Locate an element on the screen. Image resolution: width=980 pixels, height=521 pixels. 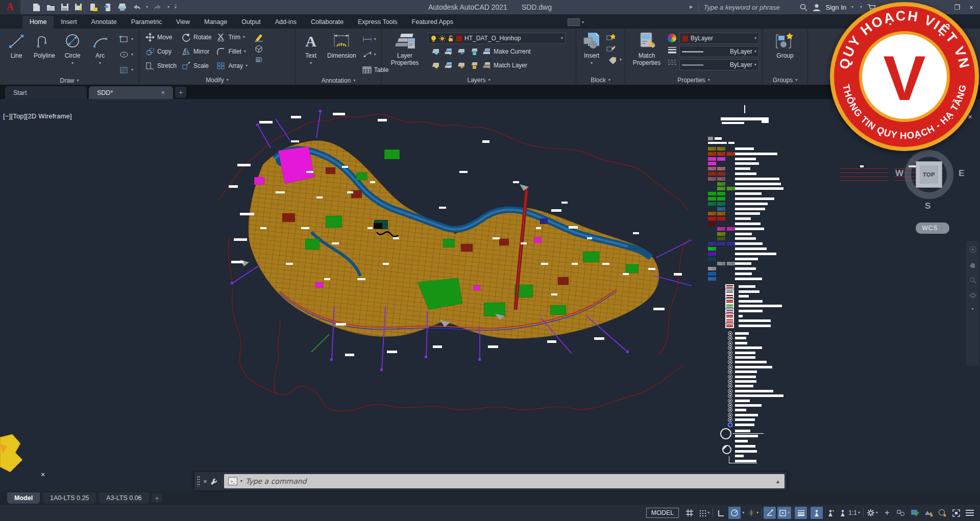
text-button: A Text ▾ is located at coordinates (311, 48).